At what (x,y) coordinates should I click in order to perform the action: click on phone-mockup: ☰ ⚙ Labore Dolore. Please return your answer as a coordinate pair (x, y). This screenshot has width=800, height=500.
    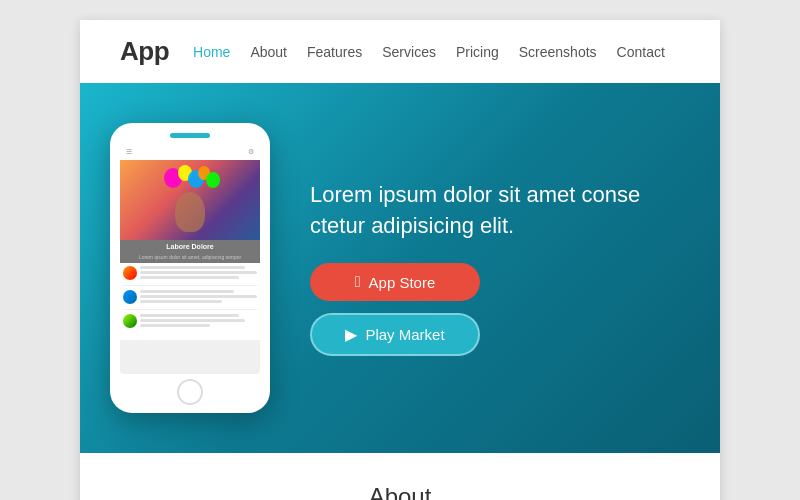
    Looking at the image, I should click on (190, 268).